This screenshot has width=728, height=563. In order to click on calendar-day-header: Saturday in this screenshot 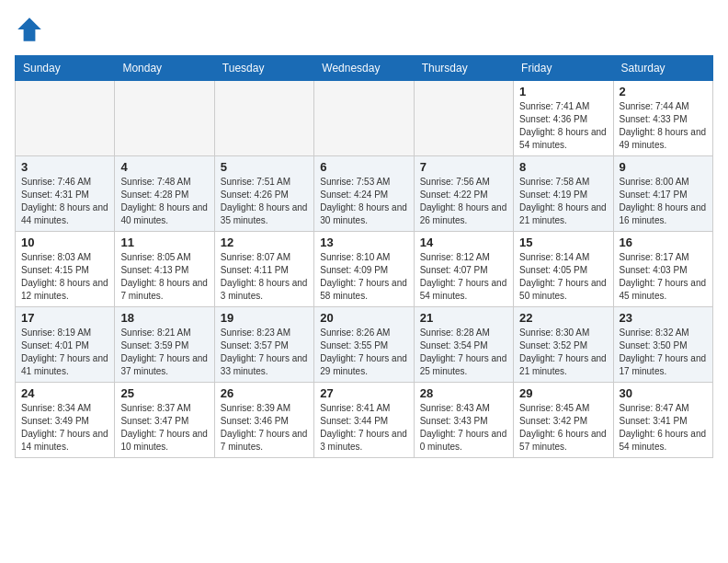, I will do `click(663, 68)`.